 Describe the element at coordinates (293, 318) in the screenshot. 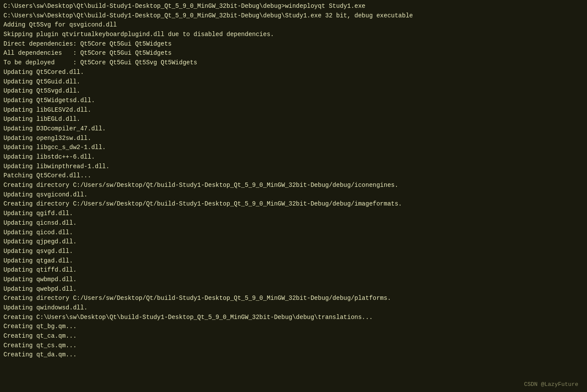

I see `terminal-line: Creating C:\Users\sw\Desktop\Qt\build-St…` at that location.